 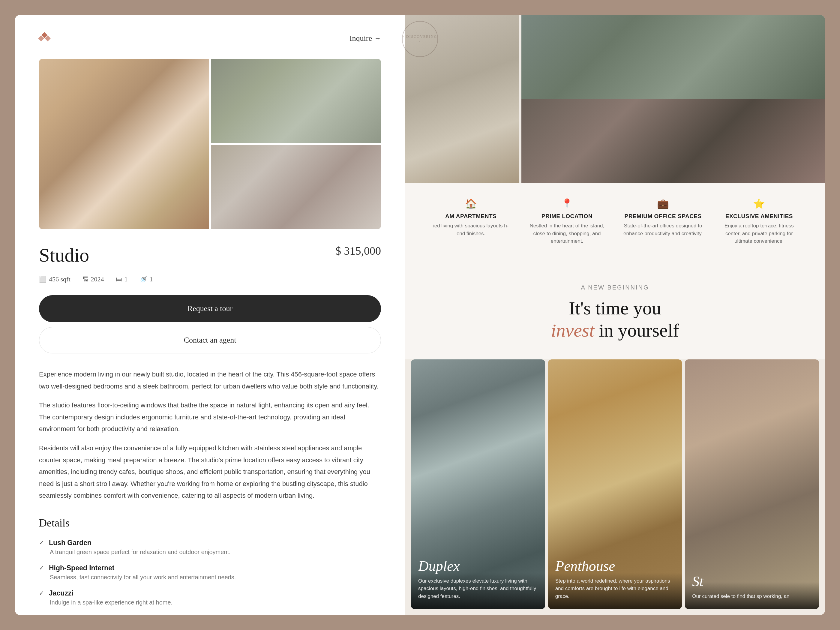 What do you see at coordinates (210, 381) in the screenshot?
I see `desc-paragraph-1: Experience modern living in our newly bu…` at bounding box center [210, 381].